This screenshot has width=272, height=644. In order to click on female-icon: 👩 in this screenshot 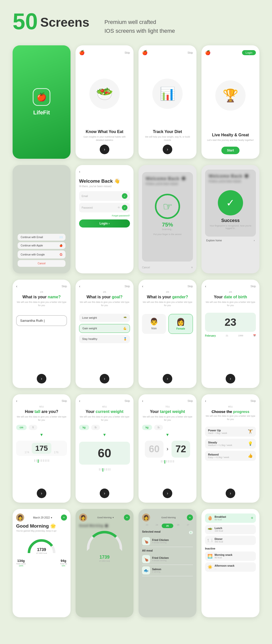, I will do `click(181, 322)`.